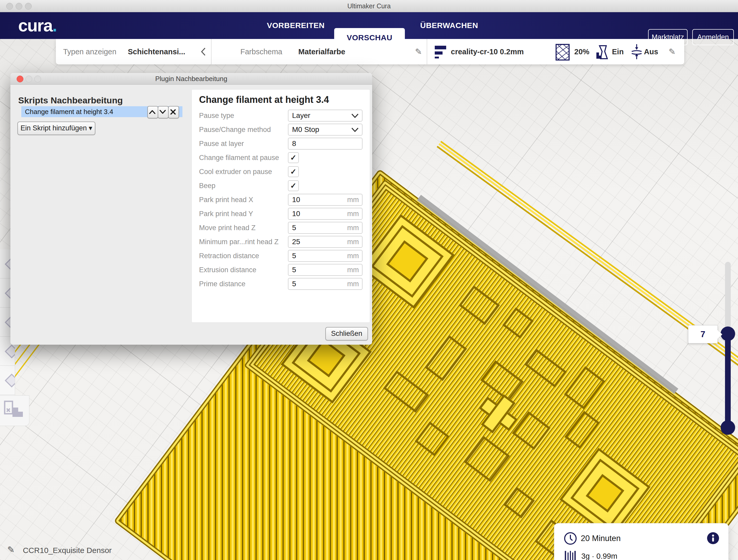 This screenshot has width=738, height=560. Describe the element at coordinates (281, 256) in the screenshot. I see `form-row-retraction: Retraction distance 5 mm` at that location.